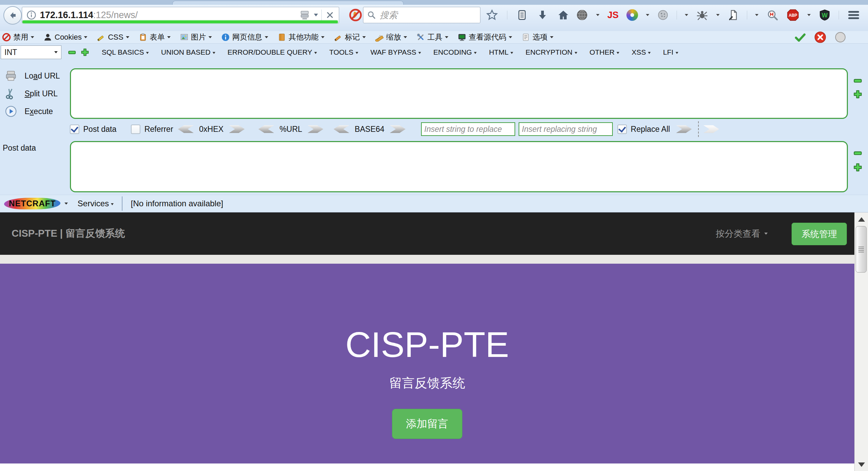 The image size is (868, 471). I want to click on downloads-icon, so click(542, 15).